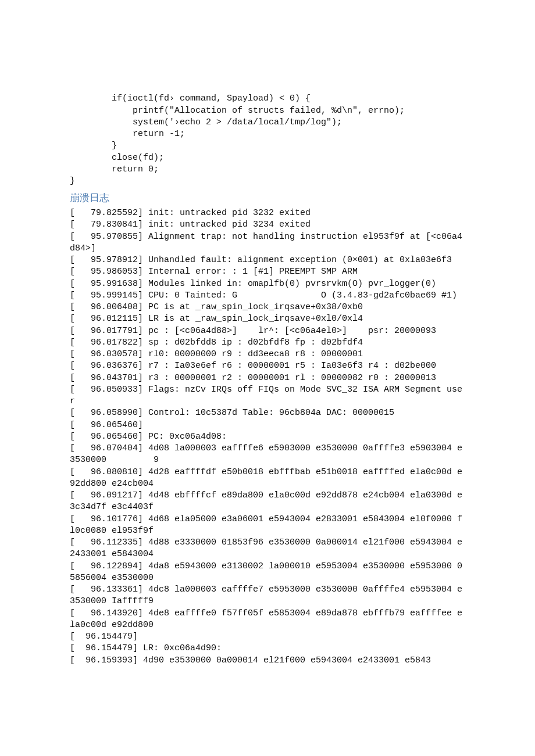  Describe the element at coordinates (127, 134) in the screenshot. I see `code-line: return -1;` at that location.